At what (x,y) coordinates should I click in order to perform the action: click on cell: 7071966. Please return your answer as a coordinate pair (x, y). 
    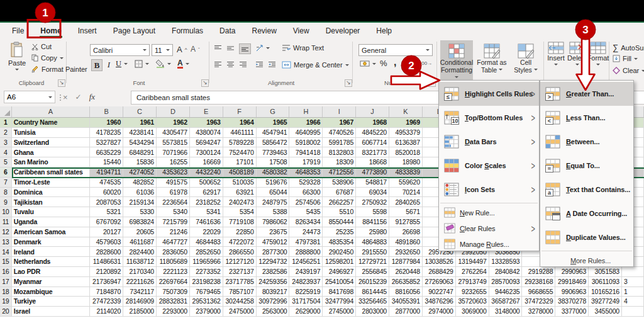
    Looking at the image, I should click on (172, 152).